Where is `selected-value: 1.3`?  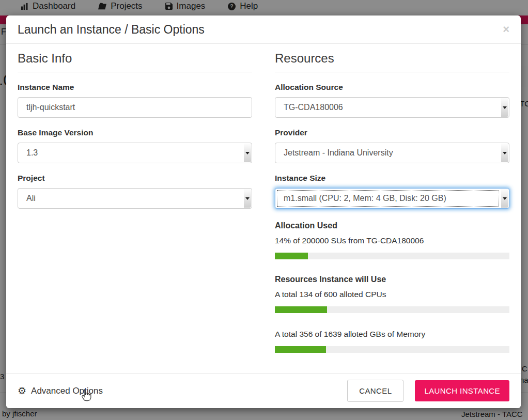
selected-value: 1.3 is located at coordinates (32, 153).